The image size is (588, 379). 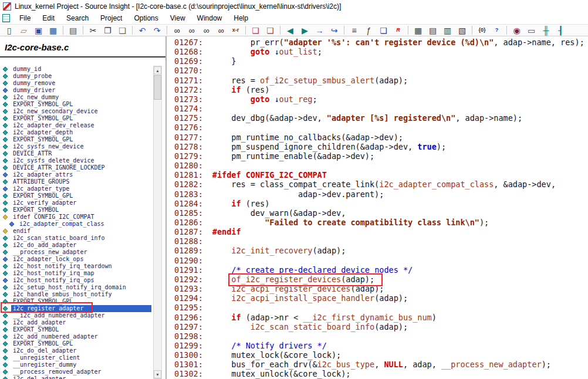 I want to click on symbol-item: __unregister_client, so click(x=76, y=358).